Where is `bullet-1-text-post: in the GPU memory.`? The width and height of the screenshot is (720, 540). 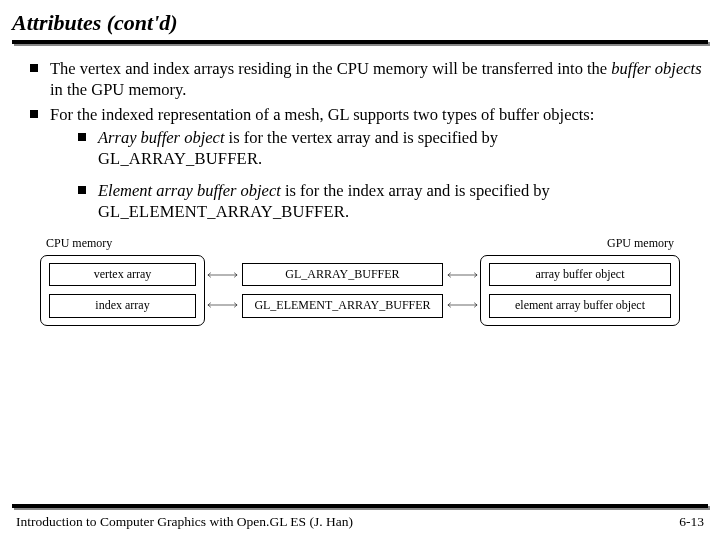 bullet-1-text-post: in the GPU memory. is located at coordinates (118, 90).